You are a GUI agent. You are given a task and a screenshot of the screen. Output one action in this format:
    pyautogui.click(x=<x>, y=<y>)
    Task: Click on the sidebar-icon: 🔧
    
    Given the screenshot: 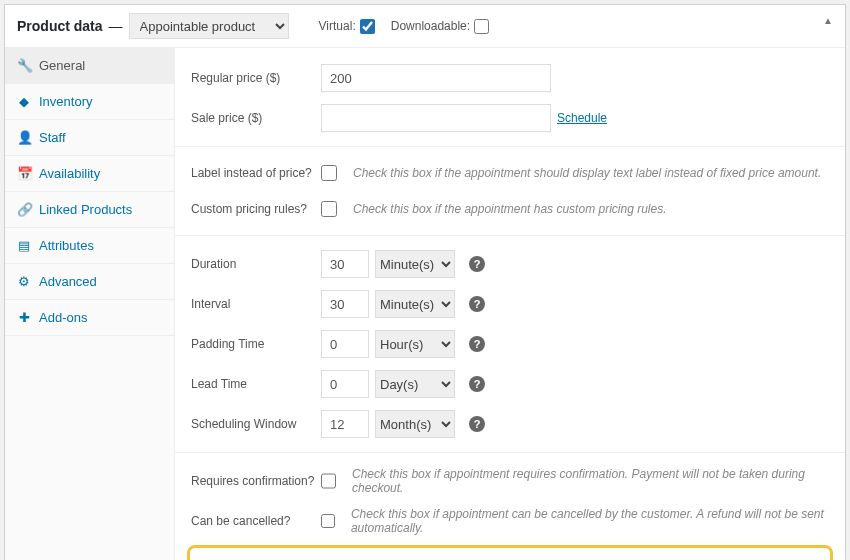 What is the action you would take?
    pyautogui.click(x=24, y=66)
    